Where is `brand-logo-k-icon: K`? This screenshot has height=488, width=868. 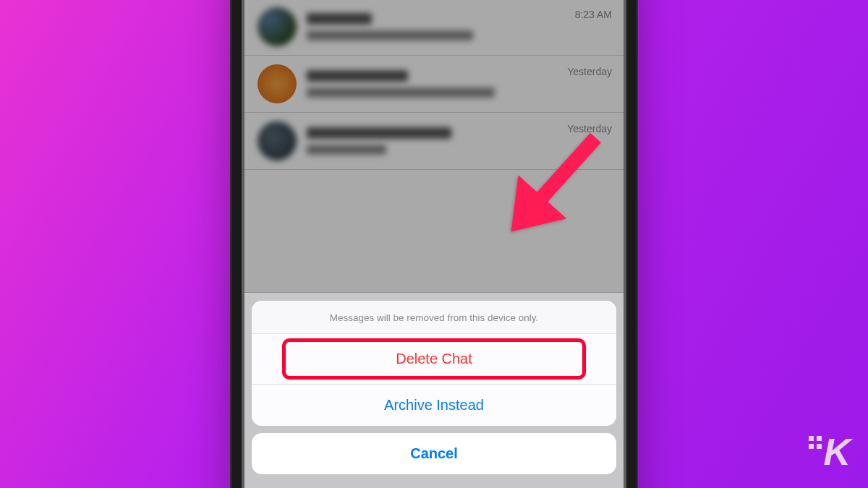
brand-logo-k-icon: K is located at coordinates (836, 452).